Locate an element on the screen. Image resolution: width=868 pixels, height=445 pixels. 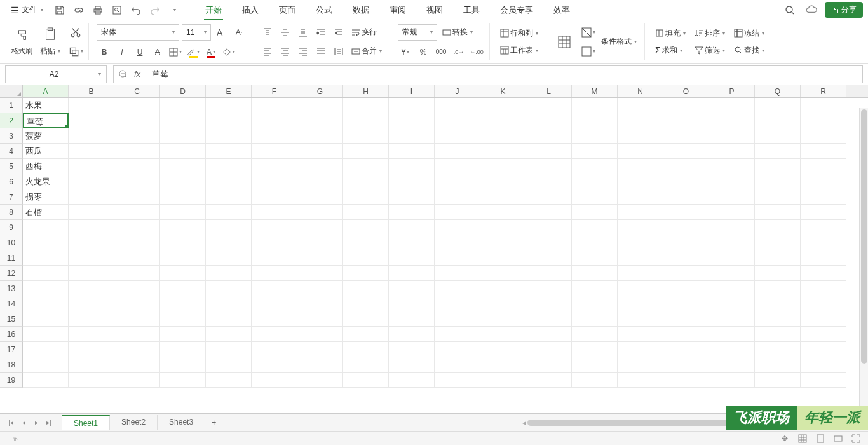
cell-K10 is located at coordinates (503, 243).